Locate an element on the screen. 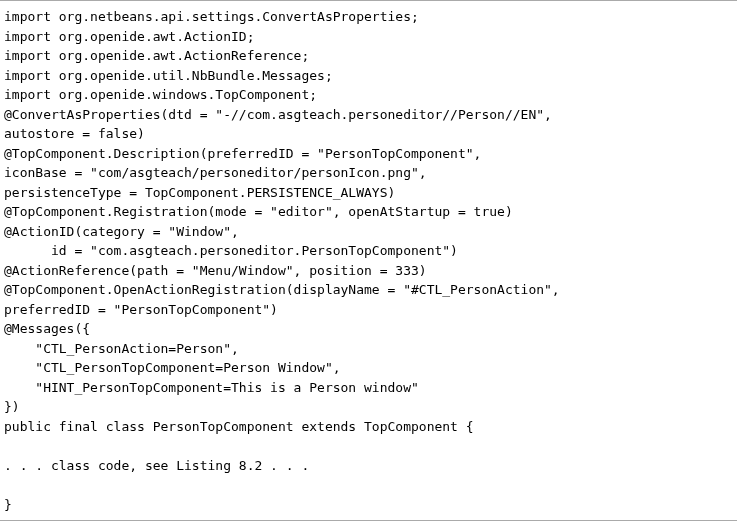 The width and height of the screenshot is (737, 526). code-line: "CTL_PersonAction=Person", is located at coordinates (368, 349).